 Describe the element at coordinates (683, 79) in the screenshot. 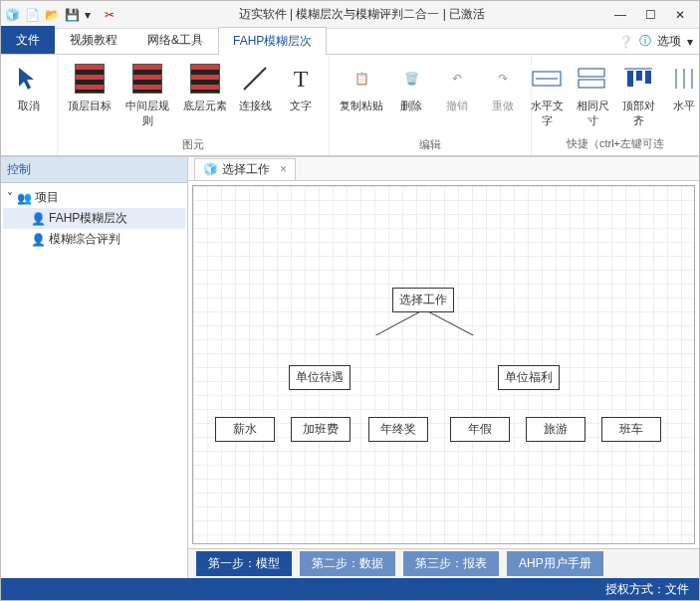

I see `halign-icon` at that location.